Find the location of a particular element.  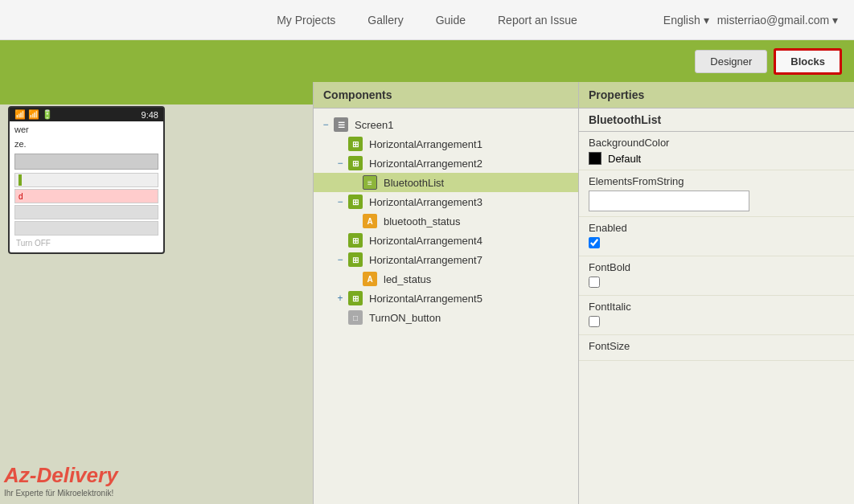

property-row-elemfromstr: ElementsFromString is located at coordinates (716, 194).